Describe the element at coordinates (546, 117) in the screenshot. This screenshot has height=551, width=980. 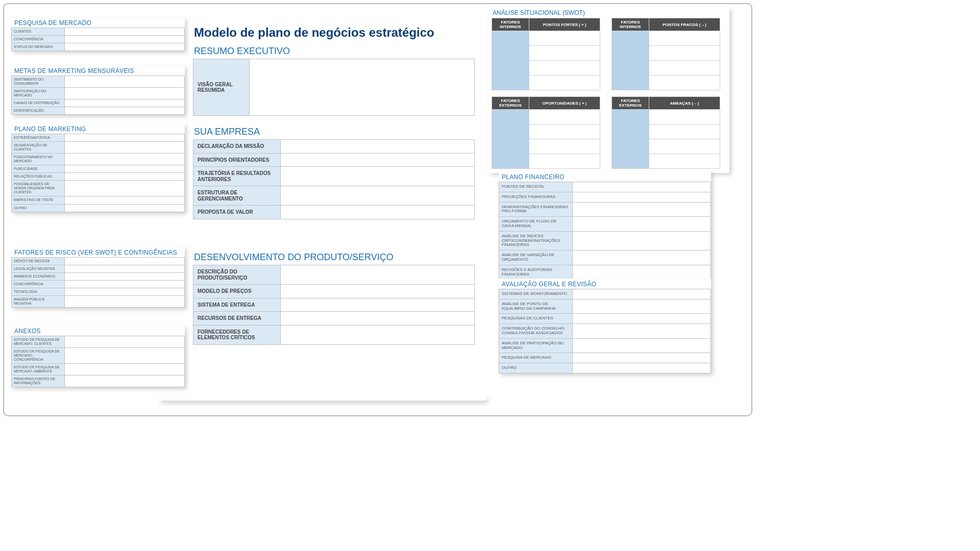
I see `swot-row` at that location.